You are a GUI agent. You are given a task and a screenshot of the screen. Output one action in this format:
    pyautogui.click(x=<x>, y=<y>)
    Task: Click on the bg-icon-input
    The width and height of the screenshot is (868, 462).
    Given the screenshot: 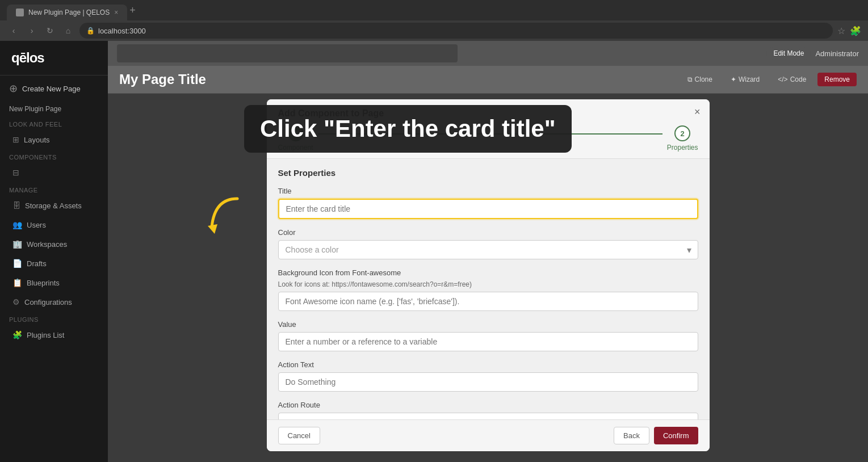 What is the action you would take?
    pyautogui.click(x=488, y=301)
    